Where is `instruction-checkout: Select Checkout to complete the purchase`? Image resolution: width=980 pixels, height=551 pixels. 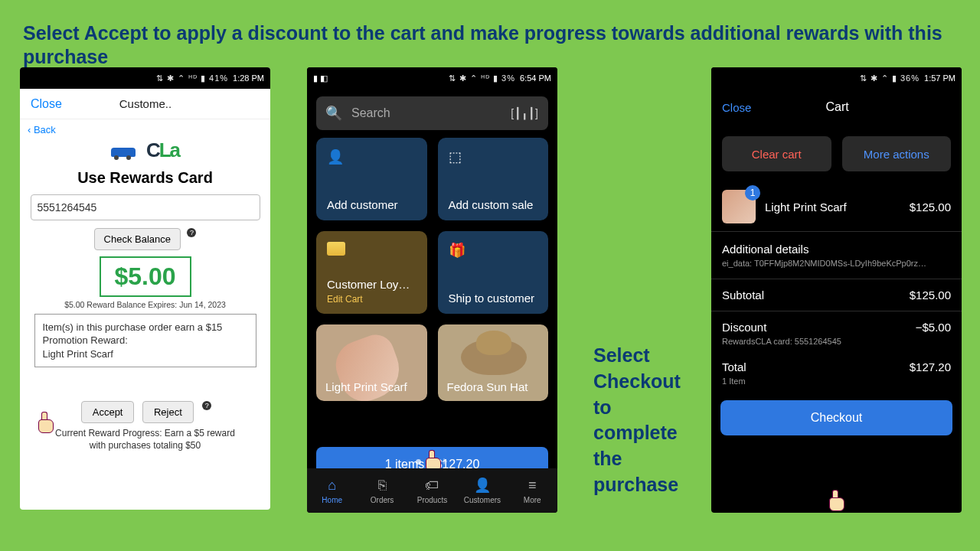
instruction-checkout: Select Checkout to complete the purchase is located at coordinates (647, 421).